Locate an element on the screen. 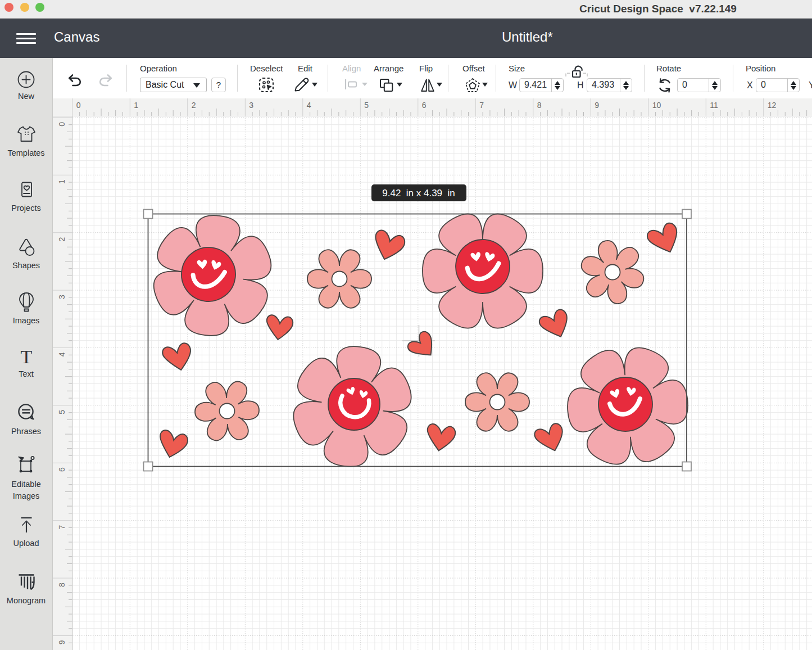  svg-text: 12 is located at coordinates (772, 105).